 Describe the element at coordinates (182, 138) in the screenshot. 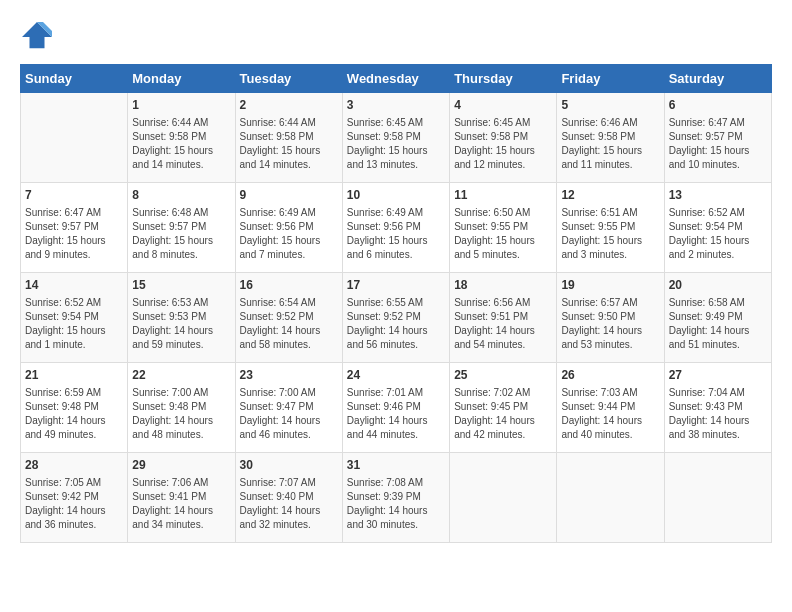

I see `day-cell: 1Sunrise: 6:44 AM Sunset: 9:58 PM Daylig…` at that location.